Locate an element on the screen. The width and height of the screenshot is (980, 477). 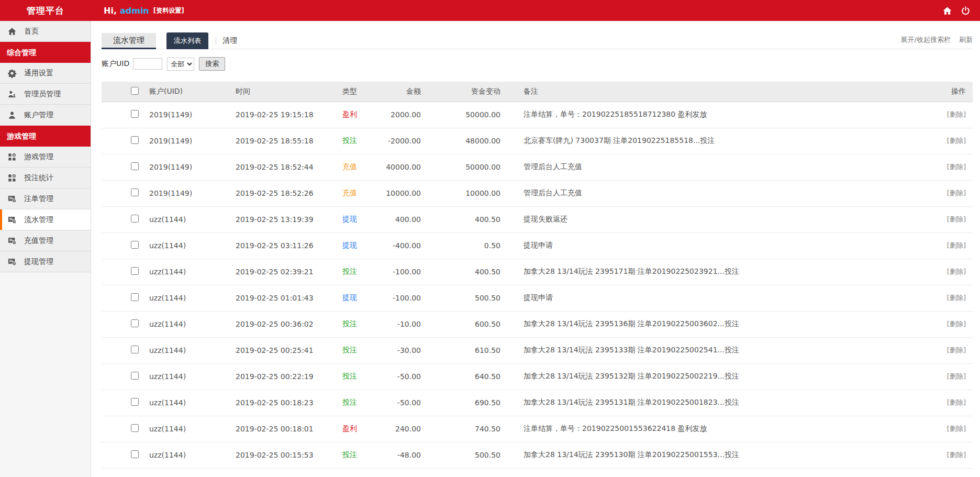
header-icons is located at coordinates (956, 10).